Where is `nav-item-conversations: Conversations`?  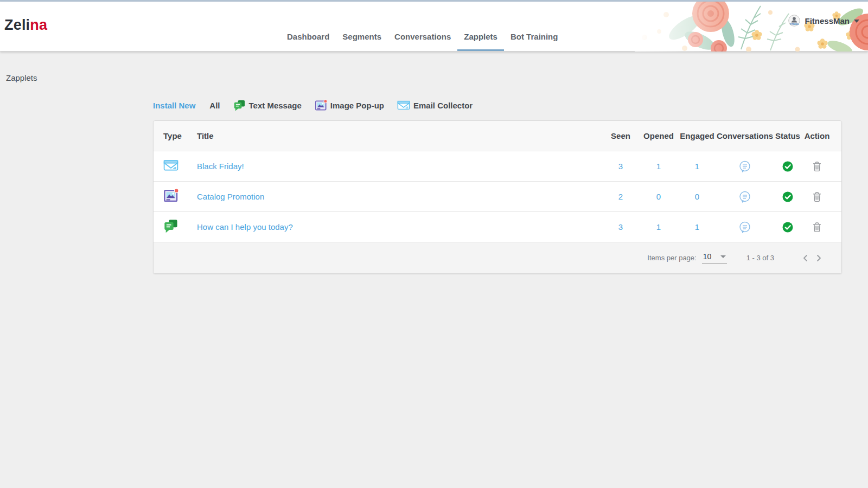 nav-item-conversations: Conversations is located at coordinates (423, 37).